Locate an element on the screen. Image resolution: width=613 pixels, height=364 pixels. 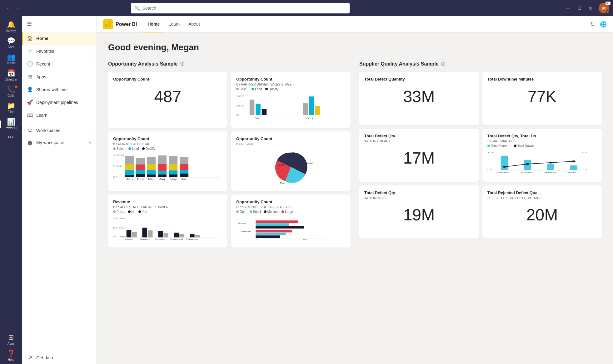
powerbi-icon: 📊 is located at coordinates (11, 122).